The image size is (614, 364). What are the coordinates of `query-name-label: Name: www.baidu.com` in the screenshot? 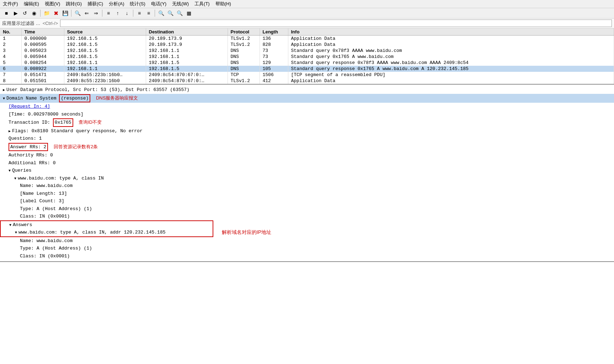 It's located at (46, 186).